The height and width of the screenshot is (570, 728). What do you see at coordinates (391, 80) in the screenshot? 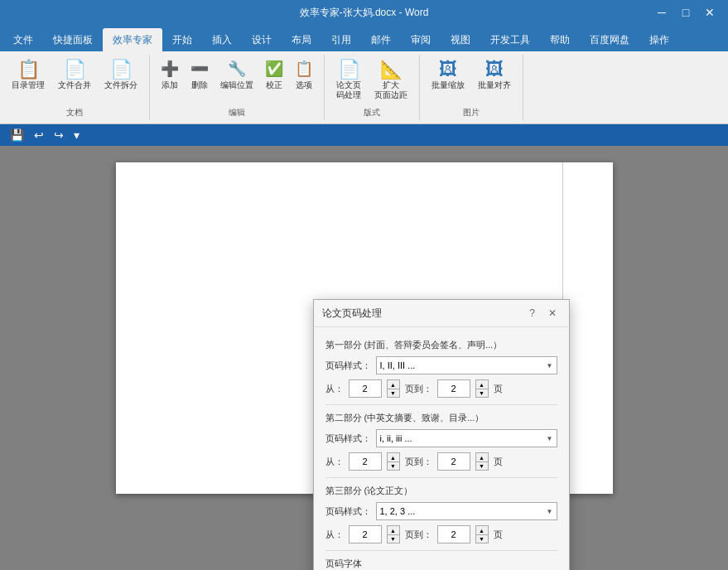
I see `pageborder-button: 📐 扩大 页面边距` at bounding box center [391, 80].